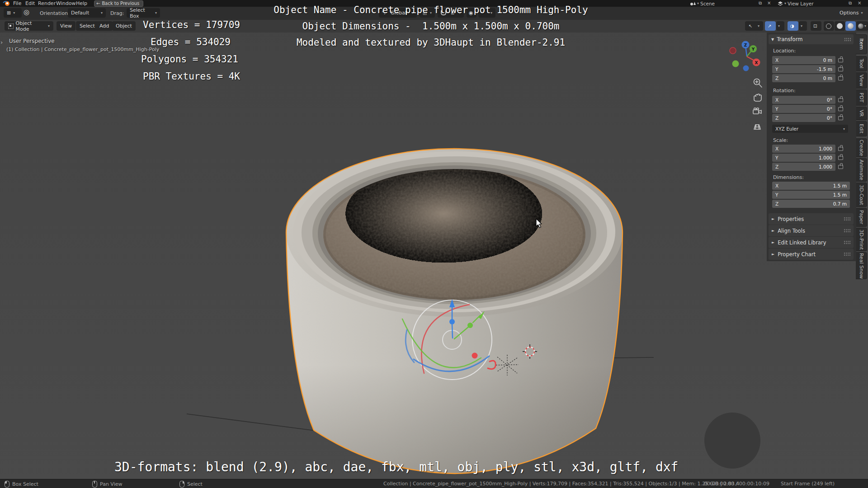 Image resolution: width=868 pixels, height=488 pixels. Describe the element at coordinates (816, 26) in the screenshot. I see `xray-toggle: ⊡` at that location.